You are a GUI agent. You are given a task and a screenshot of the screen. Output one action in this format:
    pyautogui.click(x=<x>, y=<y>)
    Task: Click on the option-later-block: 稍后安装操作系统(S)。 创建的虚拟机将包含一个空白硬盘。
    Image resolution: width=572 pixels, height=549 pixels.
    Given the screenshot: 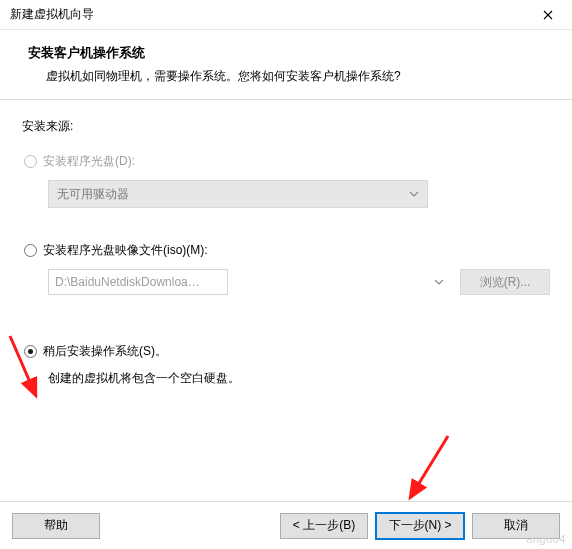 What is the action you would take?
    pyautogui.click(x=286, y=365)
    